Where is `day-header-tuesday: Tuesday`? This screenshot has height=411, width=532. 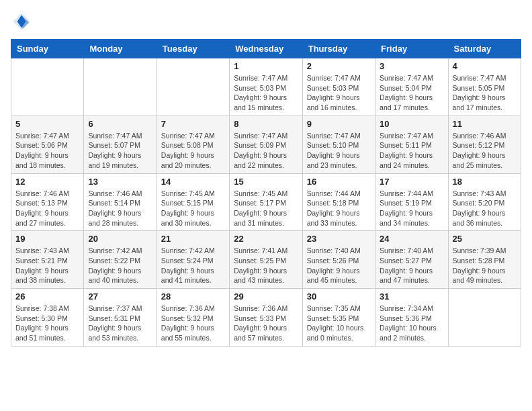
day-header-tuesday: Tuesday is located at coordinates (193, 49).